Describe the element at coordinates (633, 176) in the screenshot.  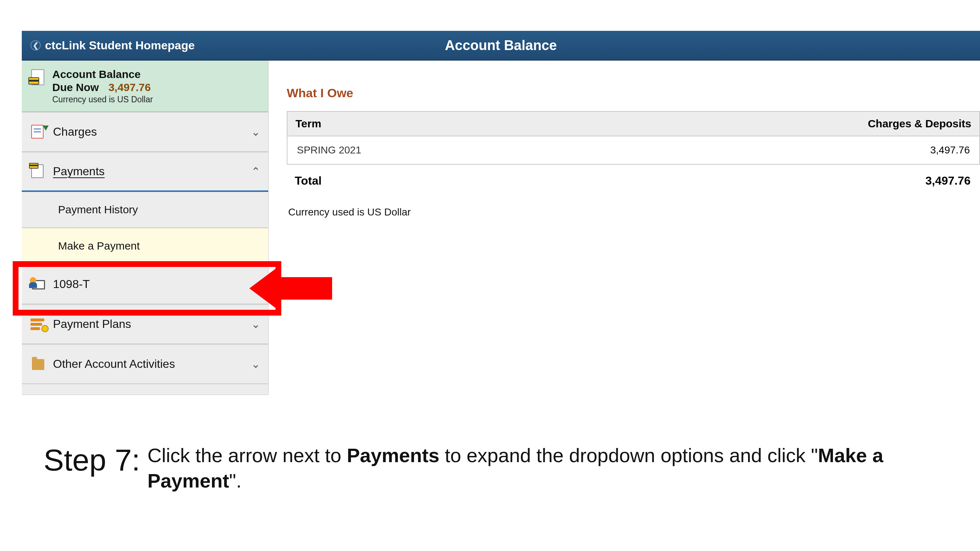
I see `table-total-row: Total 3,497.76` at that location.